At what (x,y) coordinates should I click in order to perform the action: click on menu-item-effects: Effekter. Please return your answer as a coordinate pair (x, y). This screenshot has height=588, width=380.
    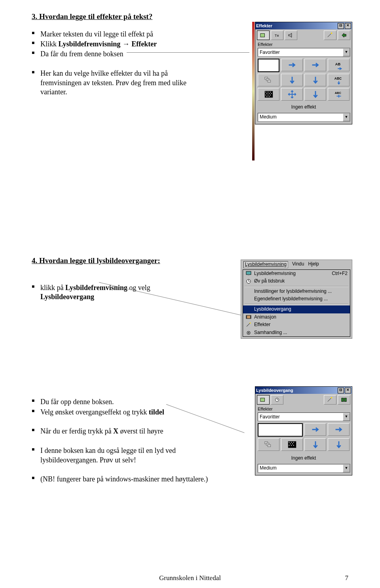
    Looking at the image, I should click on (296, 325).